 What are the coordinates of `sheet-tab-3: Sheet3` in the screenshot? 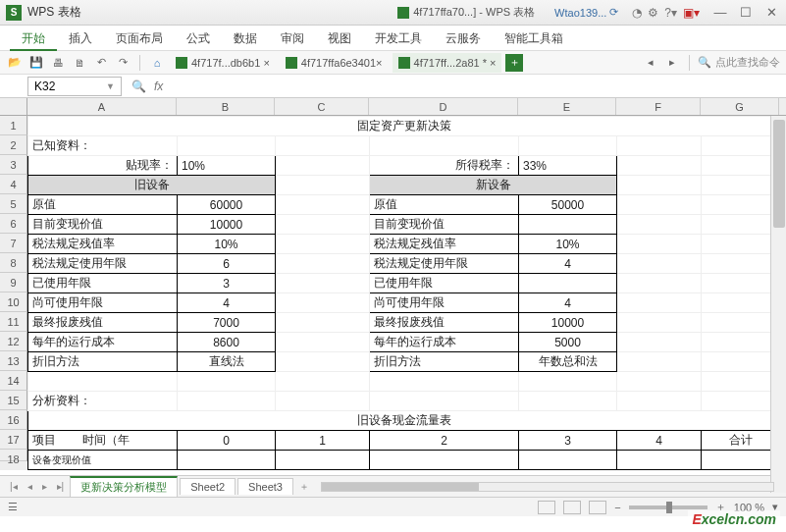 It's located at (265, 487).